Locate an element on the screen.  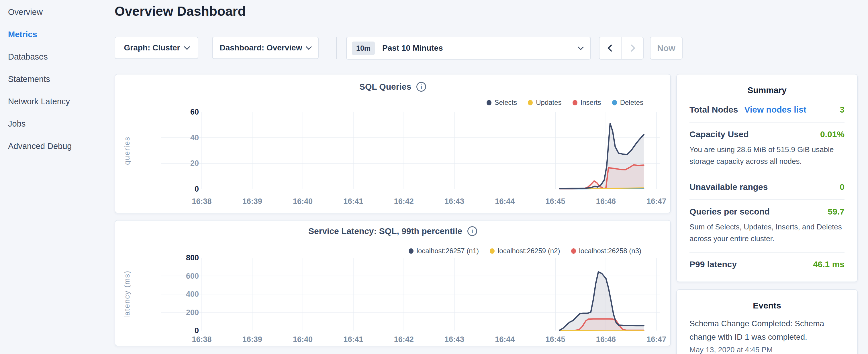
summary-row-value: 46.1 ms is located at coordinates (829, 264).